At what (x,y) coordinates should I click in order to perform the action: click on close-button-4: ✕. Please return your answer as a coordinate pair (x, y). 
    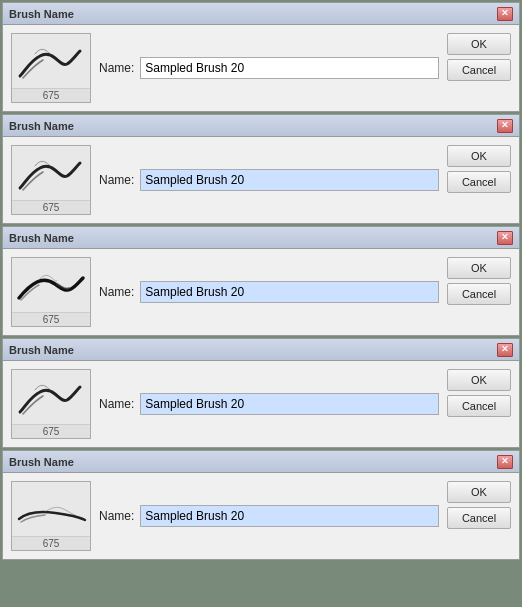
    Looking at the image, I should click on (505, 350).